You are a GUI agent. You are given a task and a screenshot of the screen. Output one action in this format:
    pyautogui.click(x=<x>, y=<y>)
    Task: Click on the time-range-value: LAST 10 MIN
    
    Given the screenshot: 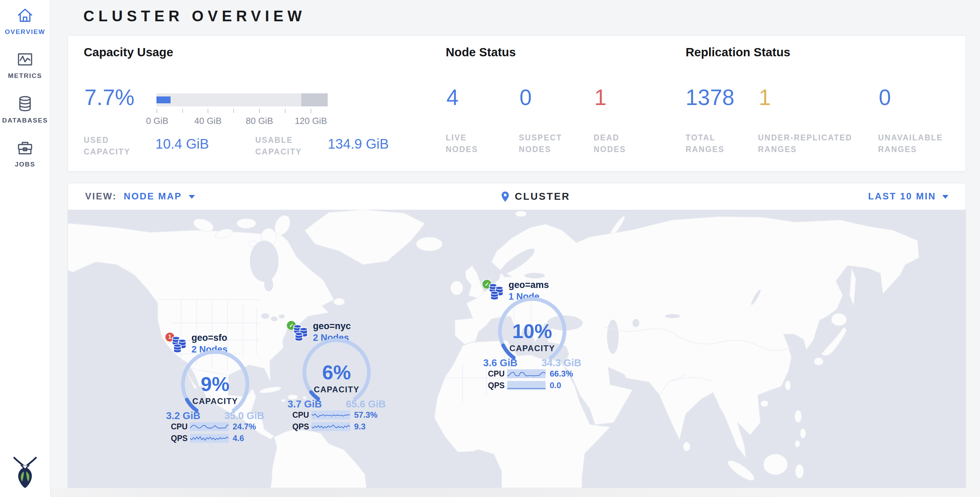 What is the action you would take?
    pyautogui.click(x=902, y=196)
    